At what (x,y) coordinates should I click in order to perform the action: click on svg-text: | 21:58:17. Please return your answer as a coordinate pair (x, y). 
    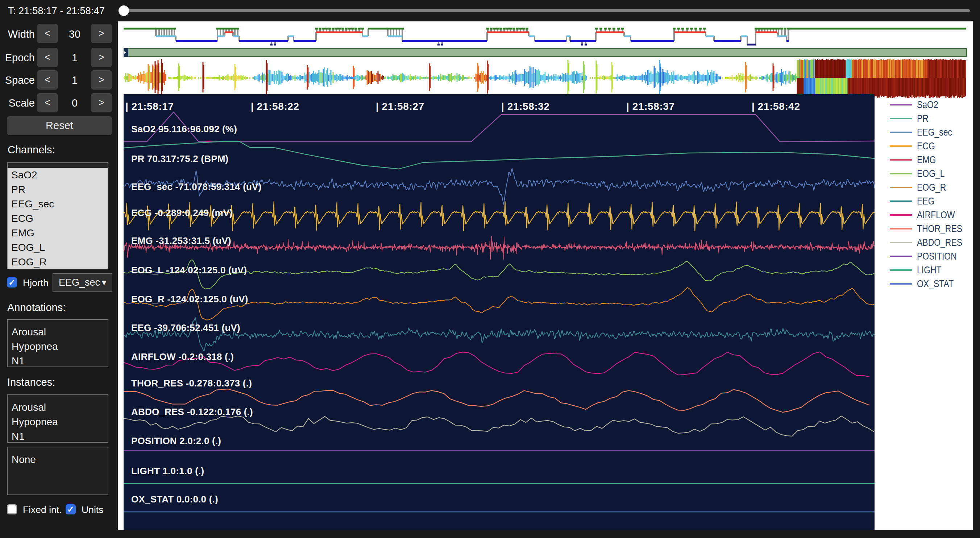
    Looking at the image, I should click on (150, 107).